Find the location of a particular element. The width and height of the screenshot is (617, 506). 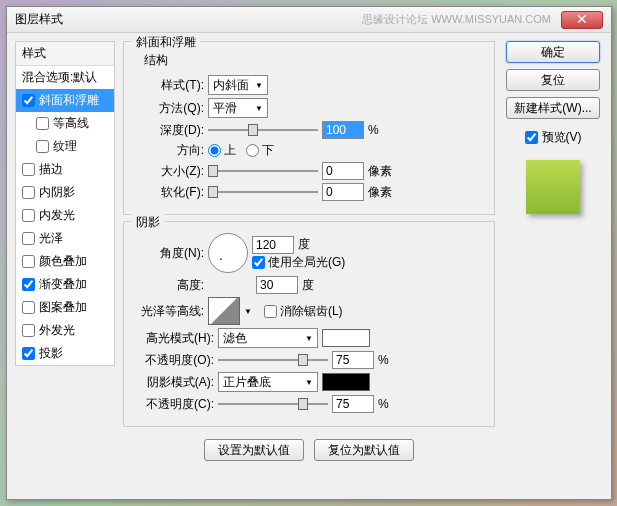

style-item: 斜面和浮雕 is located at coordinates (65, 100).